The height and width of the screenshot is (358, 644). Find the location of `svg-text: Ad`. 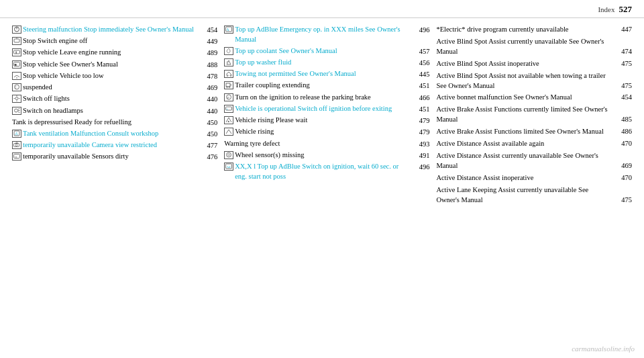

svg-text: Ad is located at coordinates (229, 167).